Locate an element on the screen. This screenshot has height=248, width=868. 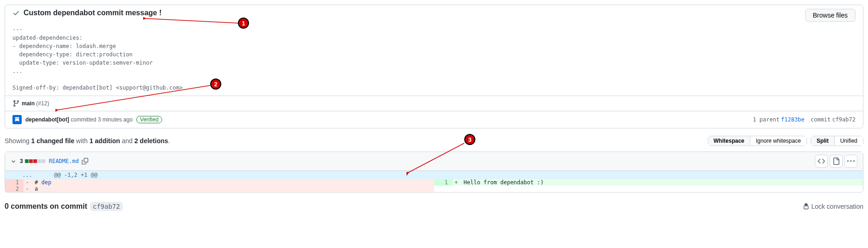
commit-meta-row: dependabot[bot] committed 3 minutes ago … is located at coordinates (434, 119).